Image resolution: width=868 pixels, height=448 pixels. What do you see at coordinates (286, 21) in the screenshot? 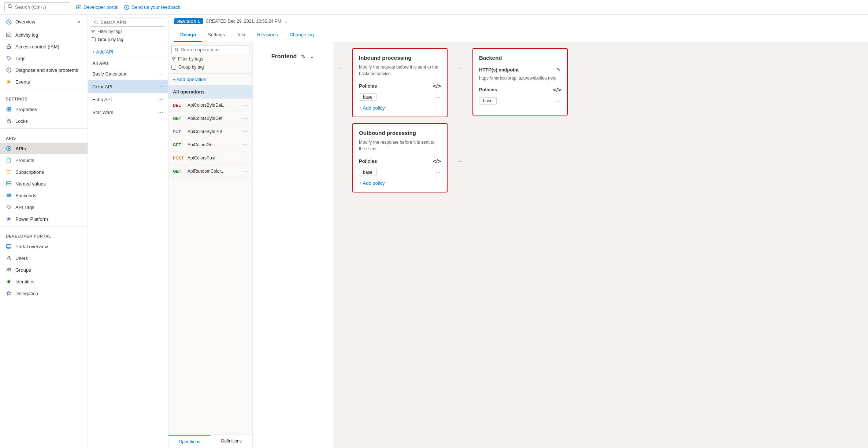
I see `revision-dropdown: ⌄` at bounding box center [286, 21].